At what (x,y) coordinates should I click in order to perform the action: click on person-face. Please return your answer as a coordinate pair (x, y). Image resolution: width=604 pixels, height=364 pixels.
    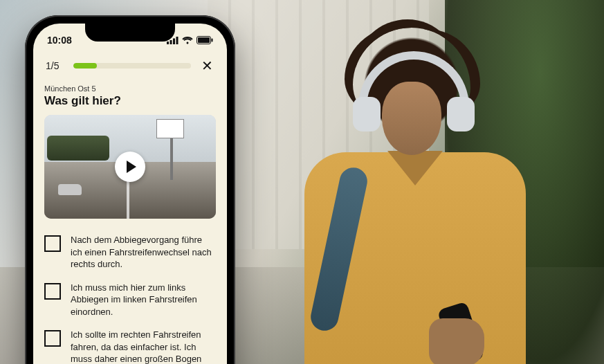
    Looking at the image, I should click on (412, 118).